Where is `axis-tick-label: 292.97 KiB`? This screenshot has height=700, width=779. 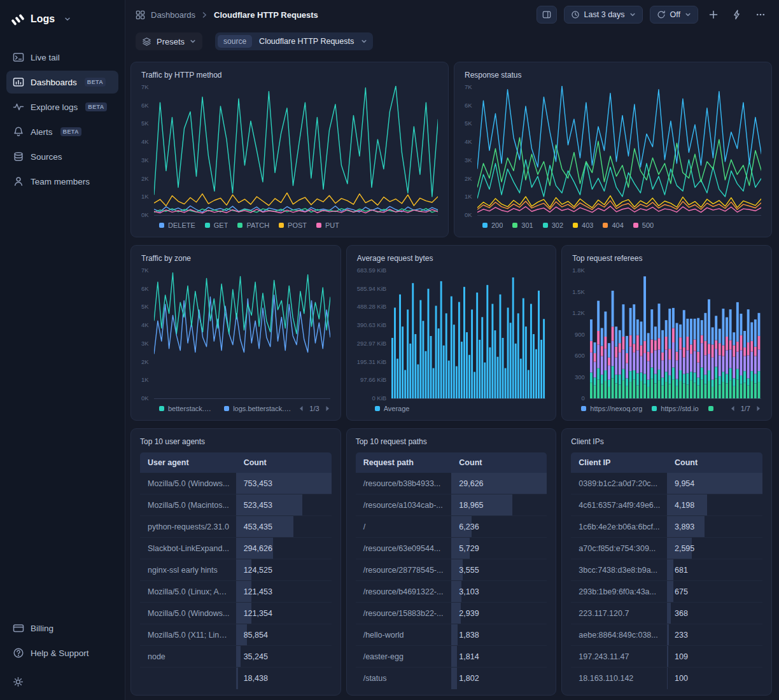 axis-tick-label: 292.97 KiB is located at coordinates (372, 344).